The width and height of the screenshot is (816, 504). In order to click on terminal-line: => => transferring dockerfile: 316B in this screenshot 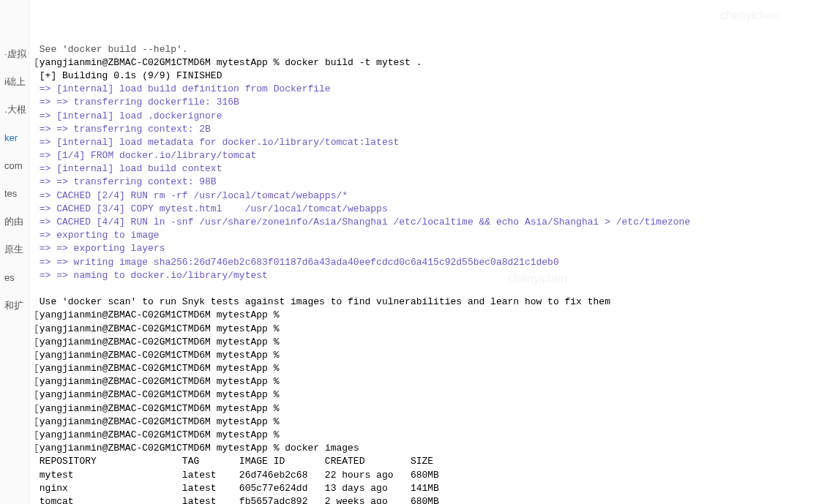, I will do `click(423, 102)`.